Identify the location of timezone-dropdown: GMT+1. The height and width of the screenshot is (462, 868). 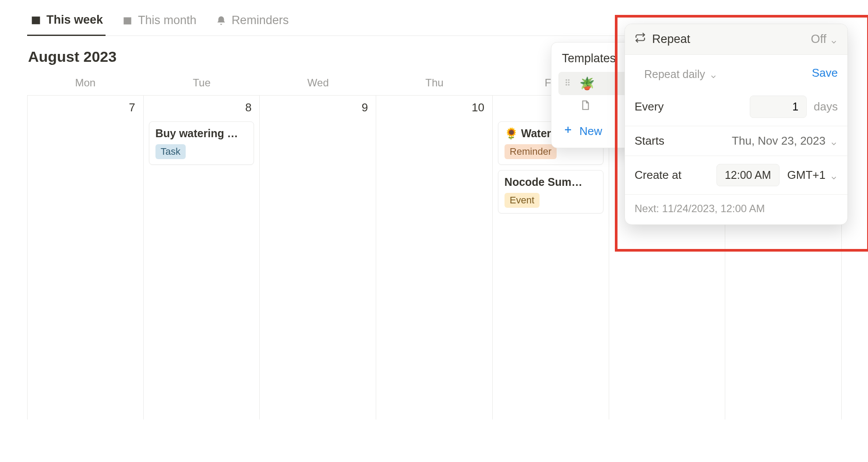
(813, 175).